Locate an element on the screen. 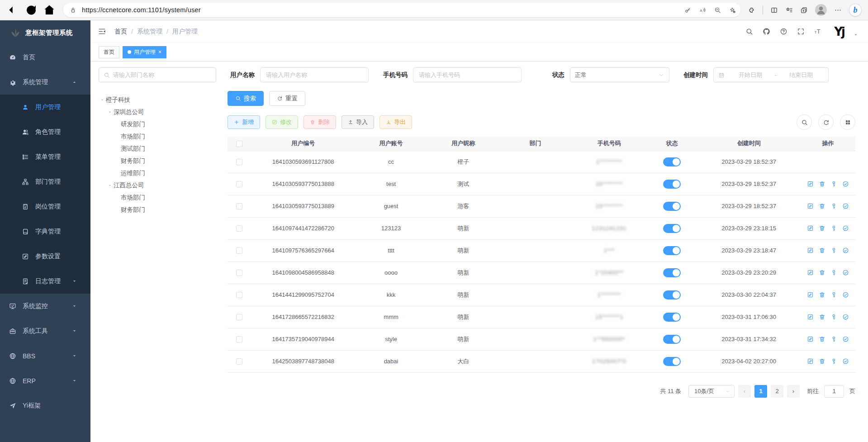 Image resolution: width=868 pixels, height=442 pixels. tab-home: 首页 is located at coordinates (109, 52).